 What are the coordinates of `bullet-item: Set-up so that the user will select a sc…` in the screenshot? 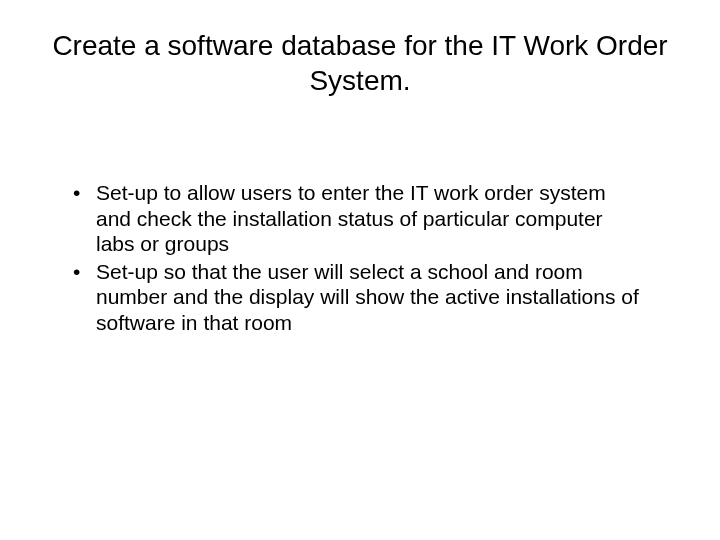 It's located at (354, 298).